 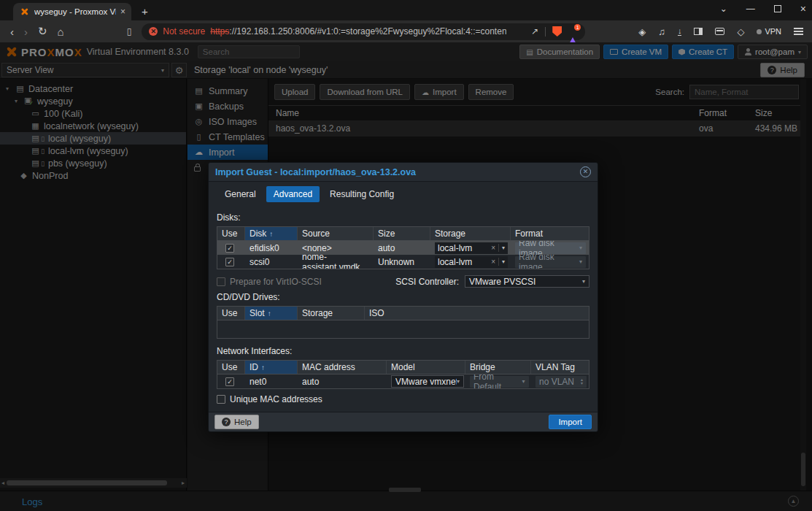 What do you see at coordinates (498, 367) in the screenshot?
I see `column-bridge: Bridge` at bounding box center [498, 367].